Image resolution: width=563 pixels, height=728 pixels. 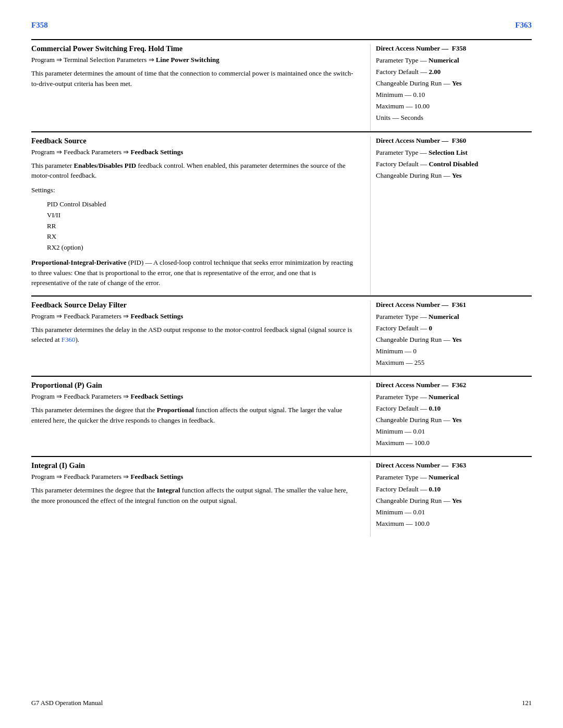 I want to click on section-f361-right: Direct Access Number — F361 Parameter Ty…, so click(x=451, y=338).